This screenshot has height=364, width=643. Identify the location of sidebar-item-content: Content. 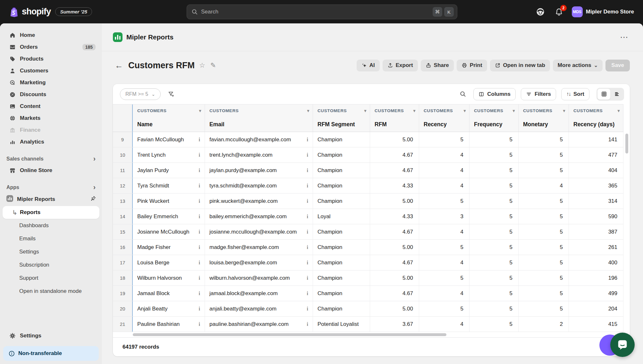
(51, 106).